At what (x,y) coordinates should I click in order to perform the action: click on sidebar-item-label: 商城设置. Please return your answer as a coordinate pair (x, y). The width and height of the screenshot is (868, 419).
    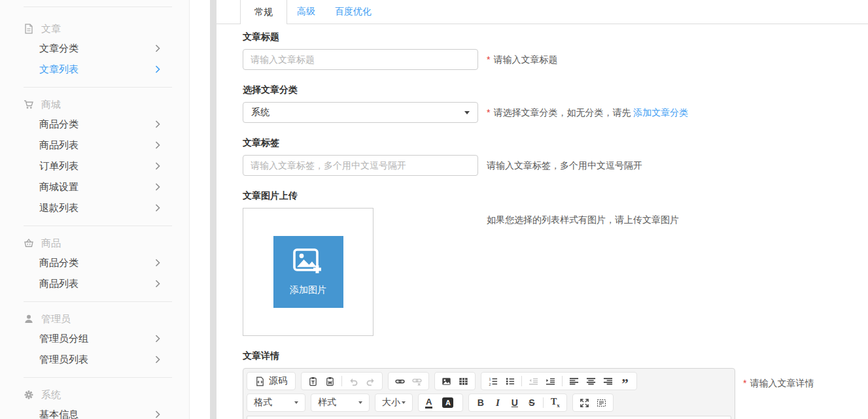
    Looking at the image, I should click on (59, 187).